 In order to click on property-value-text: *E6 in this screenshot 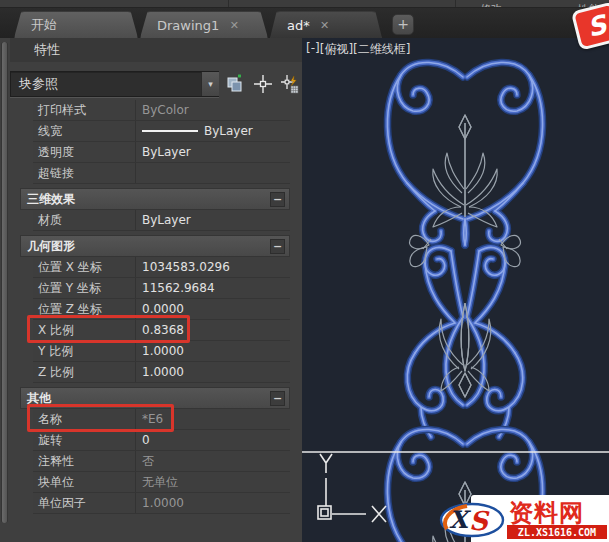, I will do `click(152, 419)`.